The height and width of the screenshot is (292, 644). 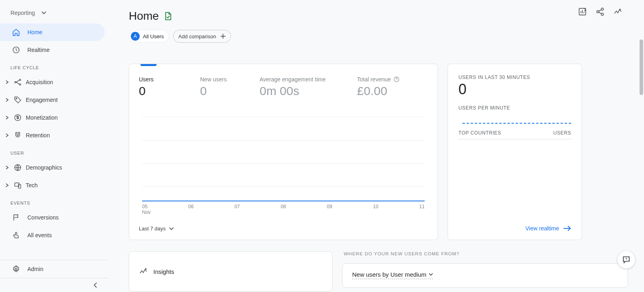 What do you see at coordinates (44, 168) in the screenshot?
I see `sidebar-item-label: Demographics` at bounding box center [44, 168].